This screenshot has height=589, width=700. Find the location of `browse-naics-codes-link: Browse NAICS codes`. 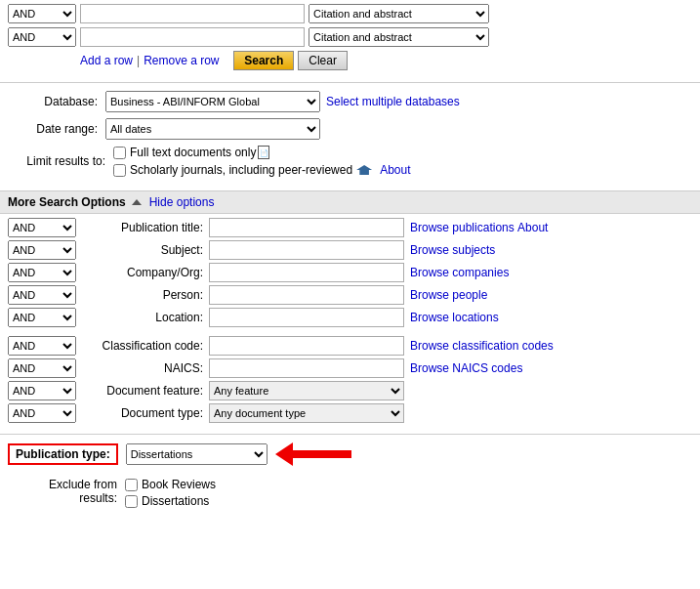

browse-naics-codes-link: Browse NAICS codes is located at coordinates (467, 368).